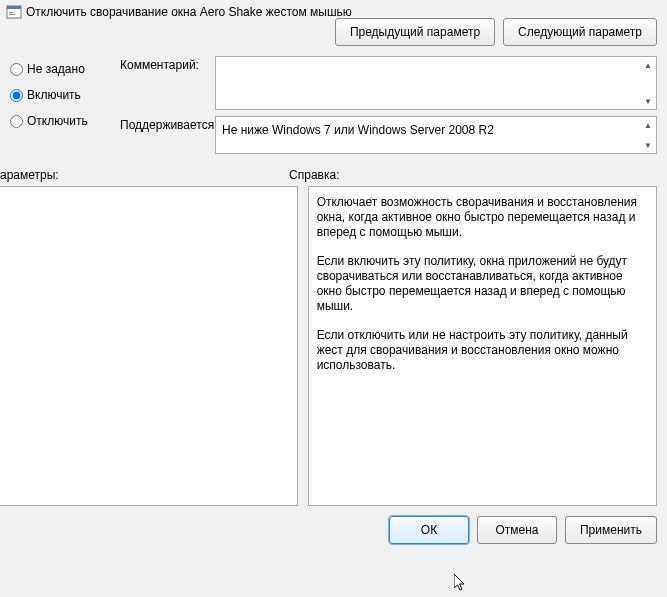 This screenshot has width=667, height=597. I want to click on radio-not-configured-label: Не задано, so click(56, 69).